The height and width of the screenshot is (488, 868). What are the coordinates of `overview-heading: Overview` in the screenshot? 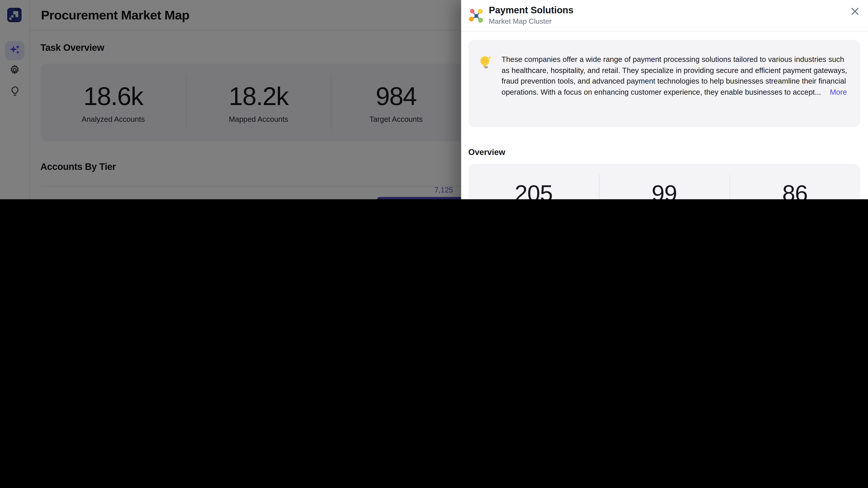 It's located at (487, 152).